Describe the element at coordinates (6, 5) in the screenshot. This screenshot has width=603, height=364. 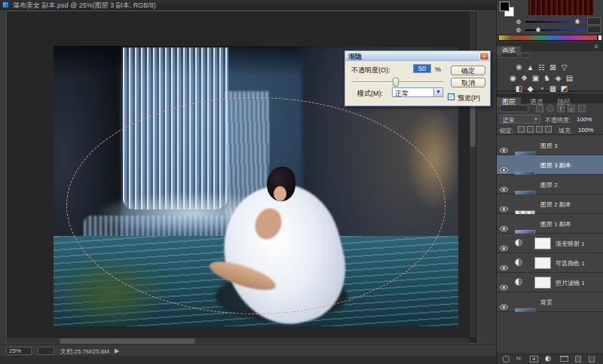
I see `app-file-icon` at that location.